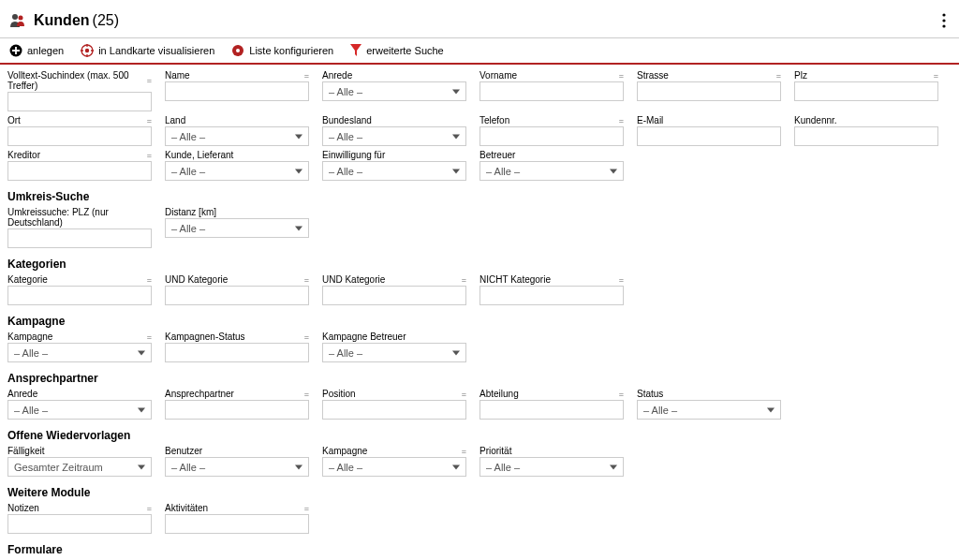 The width and height of the screenshot is (959, 560). What do you see at coordinates (339, 393) in the screenshot?
I see `label-position: Position` at bounding box center [339, 393].